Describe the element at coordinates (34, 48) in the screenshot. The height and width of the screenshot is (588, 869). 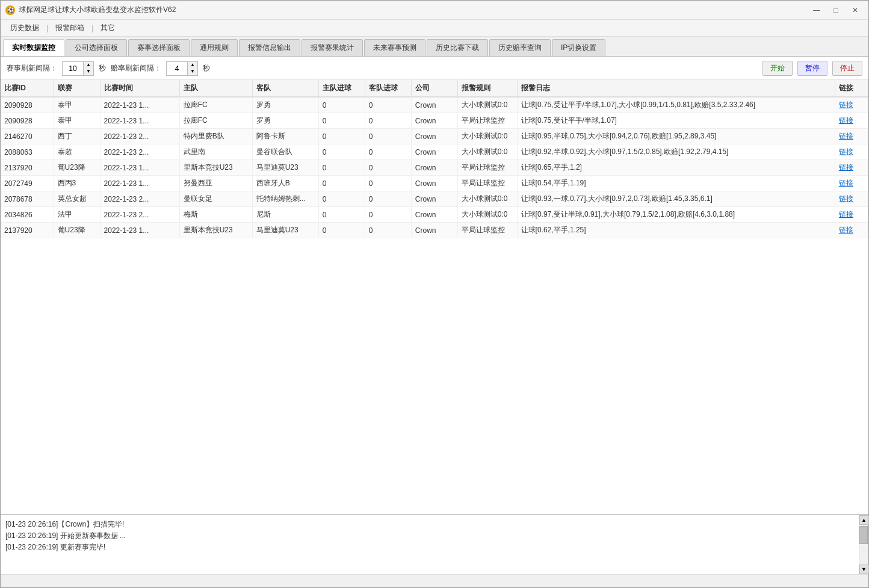
I see `tab-realtime: 实时数据监控` at that location.